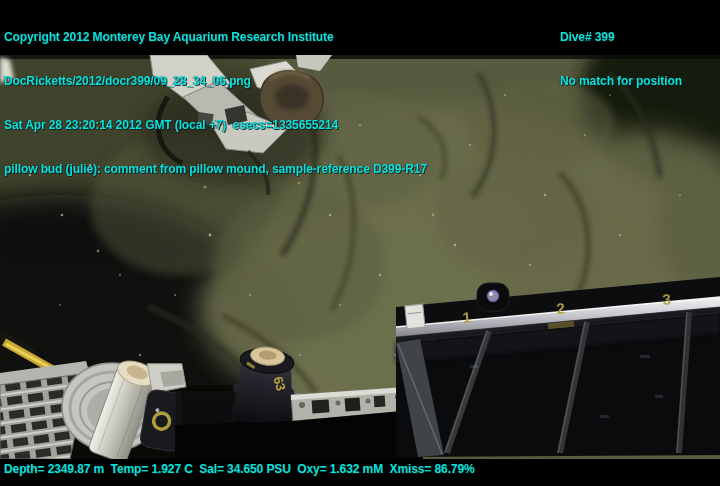 This screenshot has width=720, height=486. What do you see at coordinates (667, 299) in the screenshot?
I see `drawer-compartment-label-3: 3` at bounding box center [667, 299].